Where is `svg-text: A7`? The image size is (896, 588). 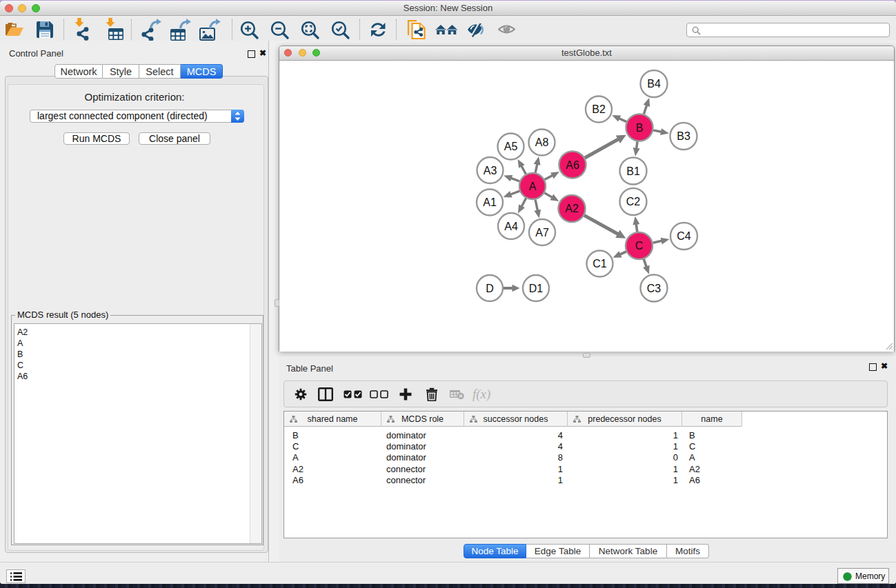 svg-text: A7 is located at coordinates (542, 233).